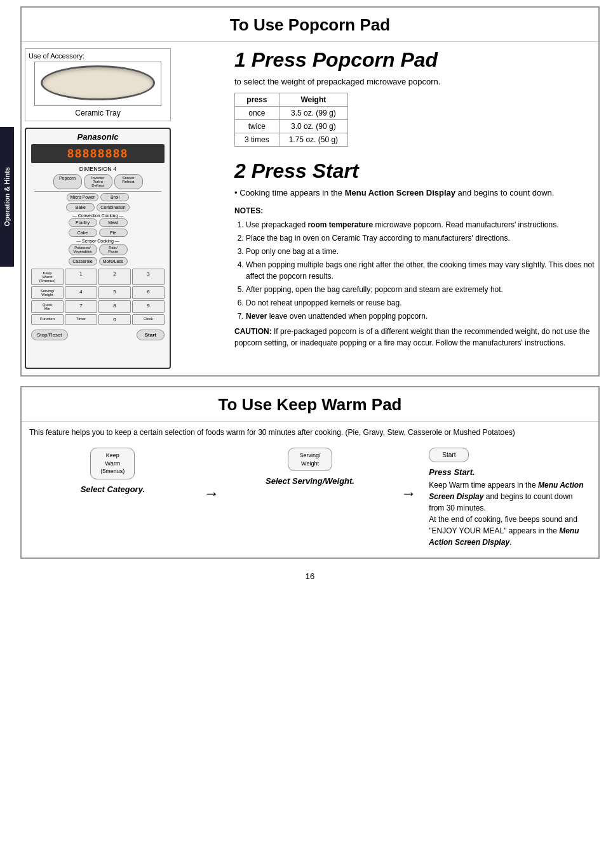 This screenshot has width=606, height=868. I want to click on weight-table: press Weight once 3.5 oz. (99 g) twice 3…, so click(291, 119).